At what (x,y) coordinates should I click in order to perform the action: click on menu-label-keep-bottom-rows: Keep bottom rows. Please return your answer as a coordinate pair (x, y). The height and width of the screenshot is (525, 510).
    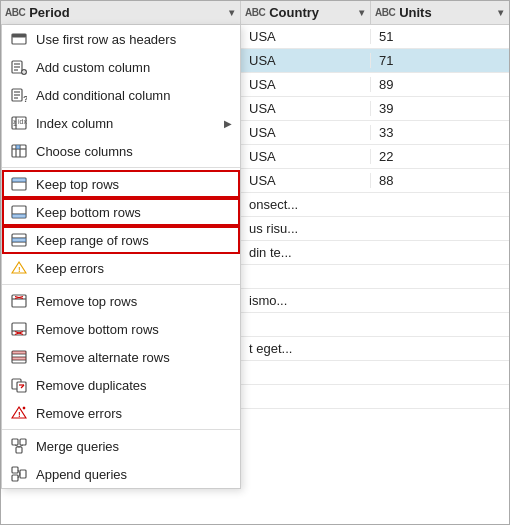
    Looking at the image, I should click on (134, 212).